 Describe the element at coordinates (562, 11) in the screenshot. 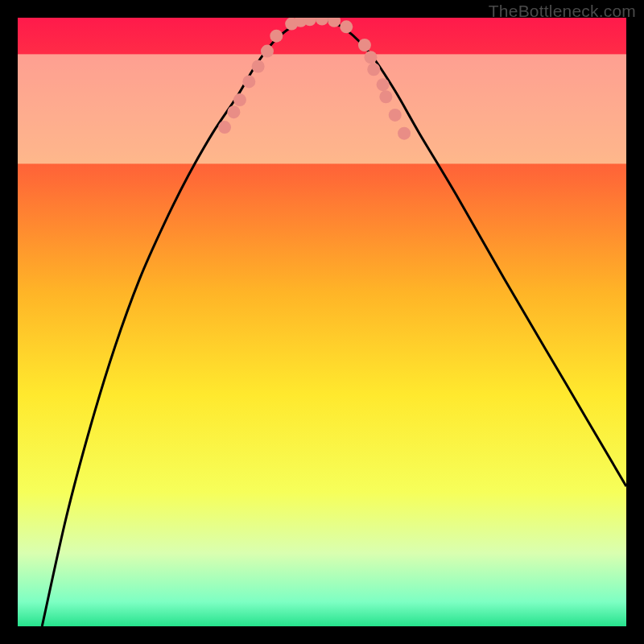

I see `watermark-text: TheBottleneck.com` at that location.